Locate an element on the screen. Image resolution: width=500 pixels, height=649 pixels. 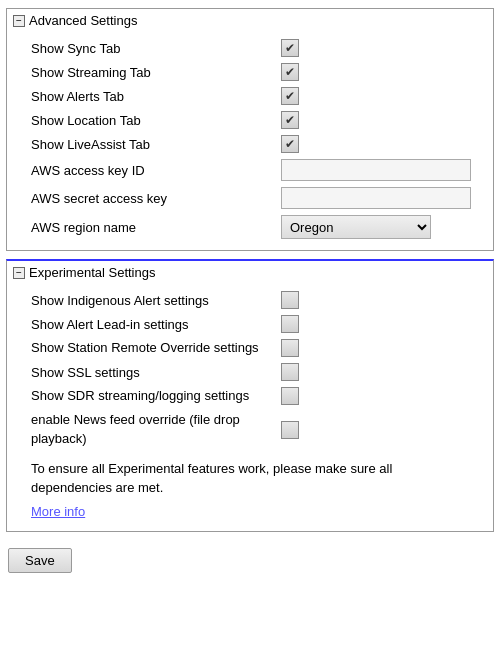
show-location-tab-label: Show Location Tab is located at coordinates (156, 120).